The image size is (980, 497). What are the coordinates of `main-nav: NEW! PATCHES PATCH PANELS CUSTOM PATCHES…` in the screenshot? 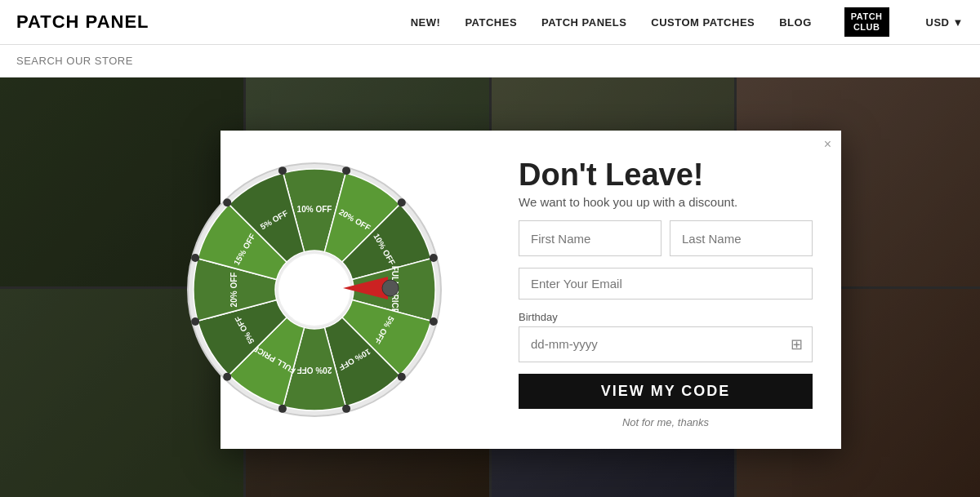 It's located at (688, 22).